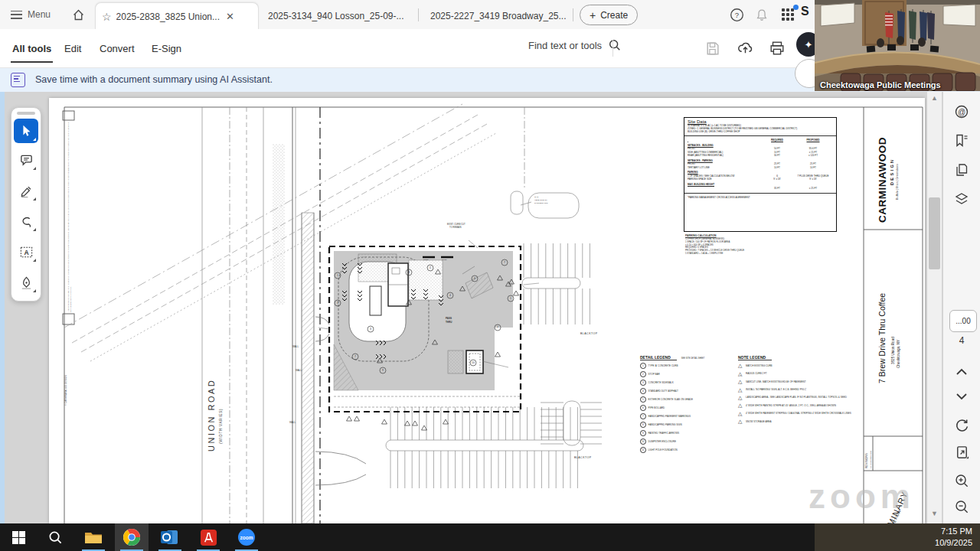 The width and height of the screenshot is (980, 551). What do you see at coordinates (170, 537) in the screenshot?
I see `outlook-icon` at bounding box center [170, 537].